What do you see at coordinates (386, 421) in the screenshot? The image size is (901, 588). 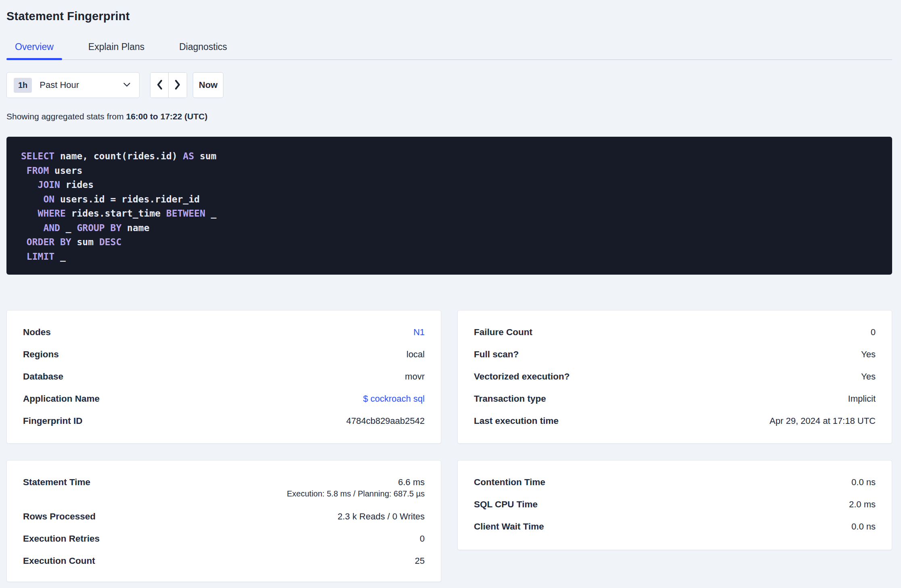 I see `summary-value-wrap: 4784cb829aab2542` at bounding box center [386, 421].